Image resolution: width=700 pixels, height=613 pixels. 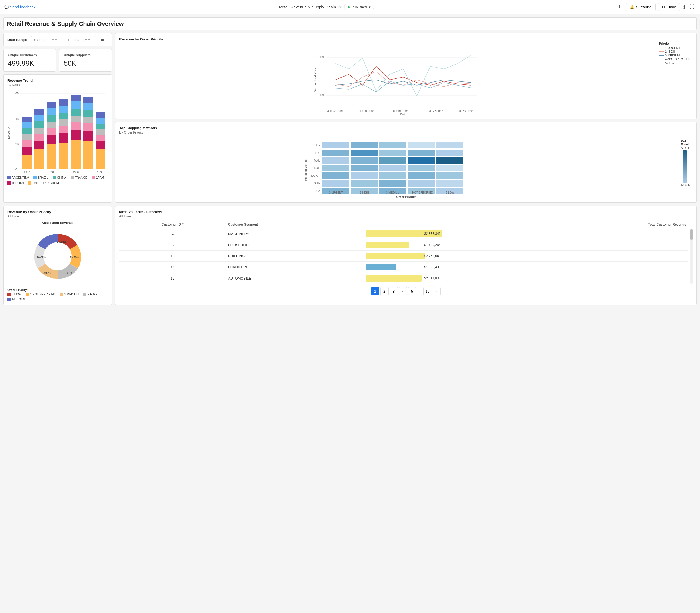 I want to click on revenue-trend-chart: 6B 4B 2B 0 Revenue, so click(x=57, y=132).